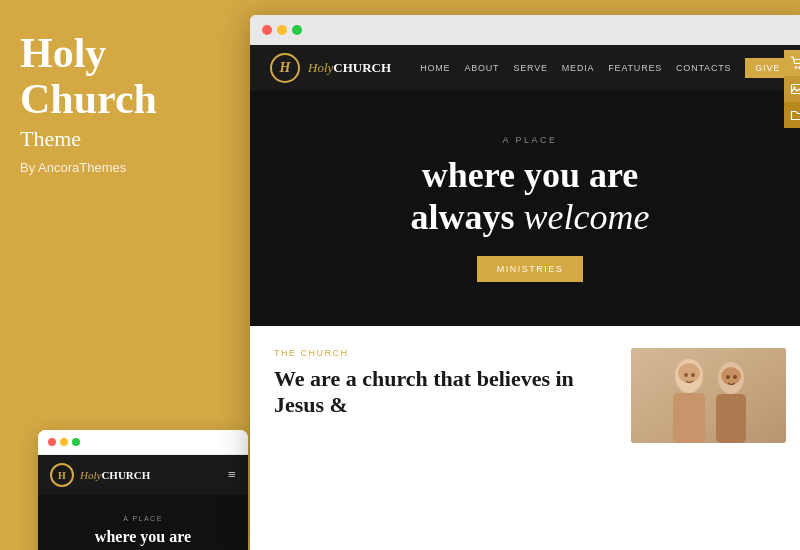 The width and height of the screenshot is (800, 550). What do you see at coordinates (297, 30) in the screenshot?
I see `browser-dot-green` at bounding box center [297, 30].